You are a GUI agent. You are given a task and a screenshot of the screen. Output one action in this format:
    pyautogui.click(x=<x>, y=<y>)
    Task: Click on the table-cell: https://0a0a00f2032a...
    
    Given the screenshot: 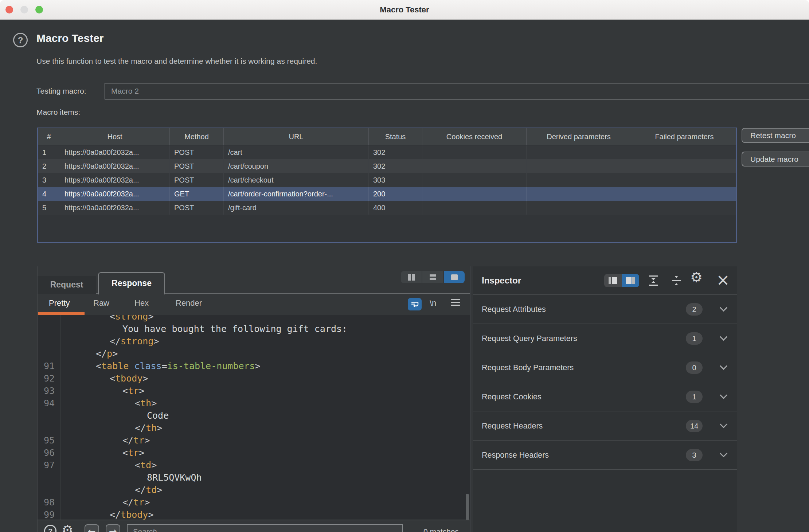 What is the action you would take?
    pyautogui.click(x=115, y=152)
    